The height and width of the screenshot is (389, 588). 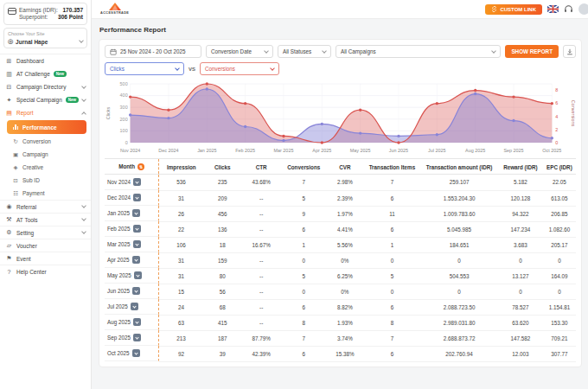 I want to click on earnings-label: Earnings (IDR):, so click(x=38, y=10).